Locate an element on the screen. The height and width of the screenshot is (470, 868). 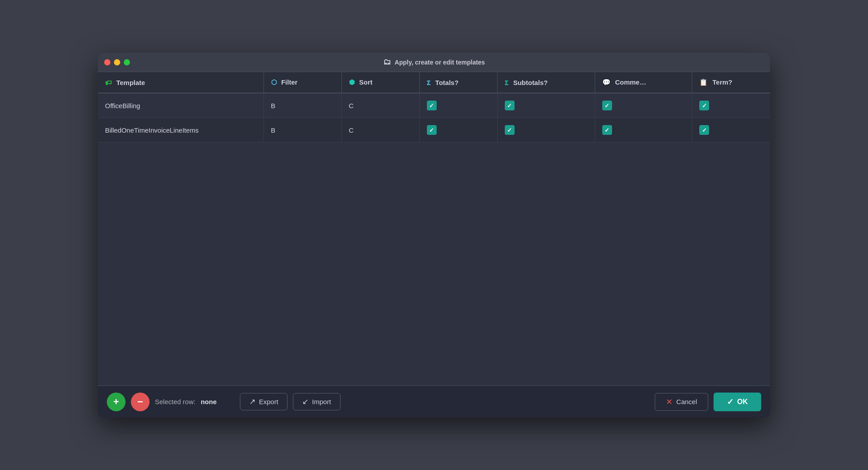
table-row: OfficeBilling B C ✓ ✓ ✓ ✓ is located at coordinates (434, 105).